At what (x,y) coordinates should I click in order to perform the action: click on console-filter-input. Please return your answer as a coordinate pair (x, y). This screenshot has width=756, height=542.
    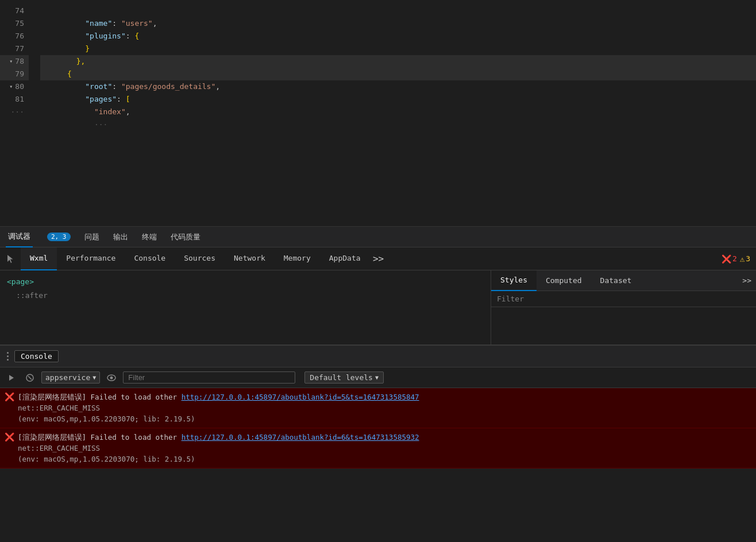
    Looking at the image, I should click on (209, 378).